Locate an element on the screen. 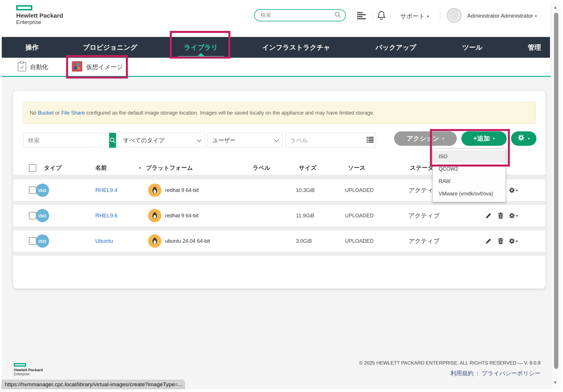  nav-tab-infrastructure: インフラストラクチャ is located at coordinates (296, 47).